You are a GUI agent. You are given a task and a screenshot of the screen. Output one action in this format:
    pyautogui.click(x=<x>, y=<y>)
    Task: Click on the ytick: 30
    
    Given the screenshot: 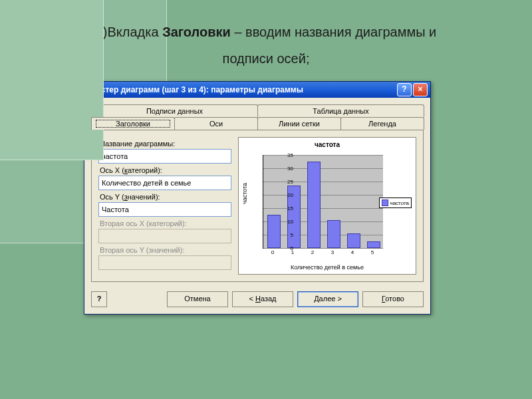 What is the action you would take?
    pyautogui.click(x=284, y=169)
    